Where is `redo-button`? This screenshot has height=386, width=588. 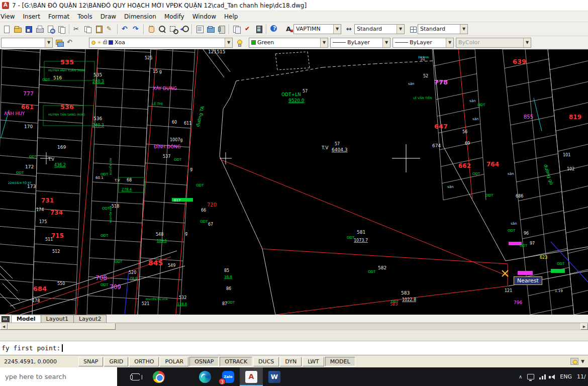
redo-button is located at coordinates (136, 29).